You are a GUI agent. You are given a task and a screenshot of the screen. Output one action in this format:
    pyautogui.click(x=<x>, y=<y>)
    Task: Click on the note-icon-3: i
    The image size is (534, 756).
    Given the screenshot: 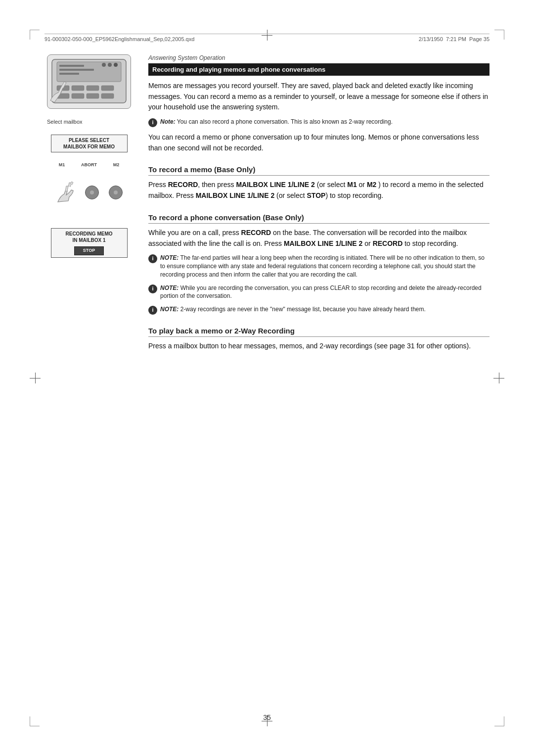 What is the action you would take?
    pyautogui.click(x=153, y=289)
    